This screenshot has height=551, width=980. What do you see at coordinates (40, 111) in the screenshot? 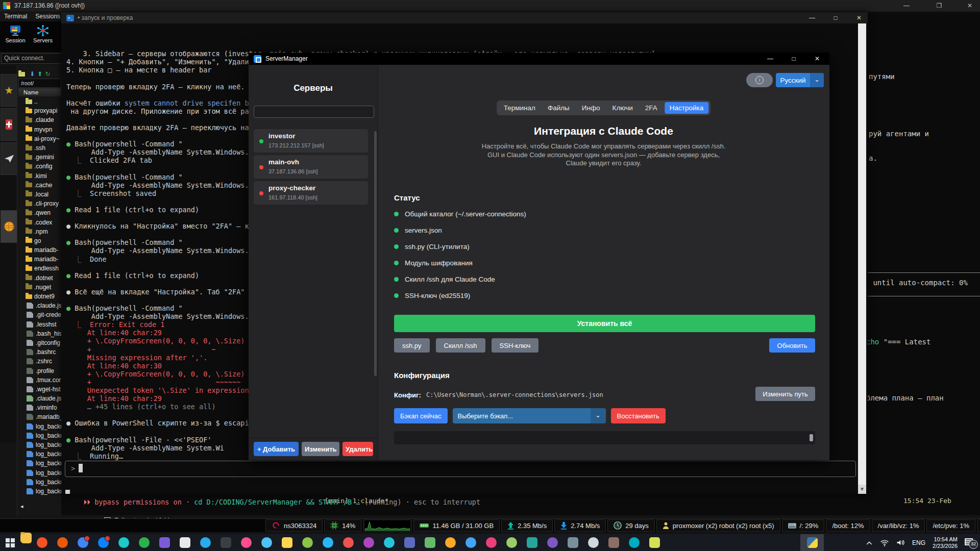
I see `file-tree-item: proxyapi` at bounding box center [40, 111].